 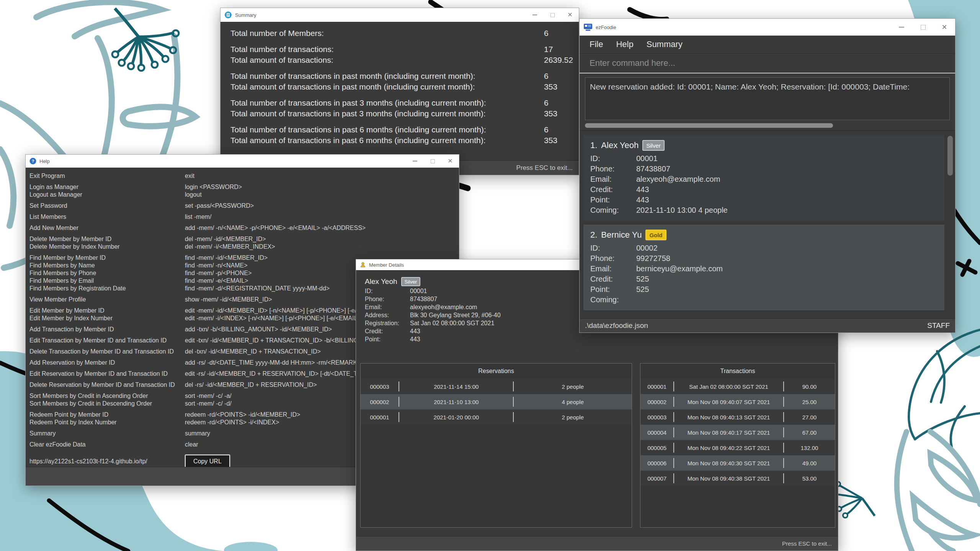 What do you see at coordinates (207, 461) in the screenshot?
I see `copy-url-button: Copy URL` at bounding box center [207, 461].